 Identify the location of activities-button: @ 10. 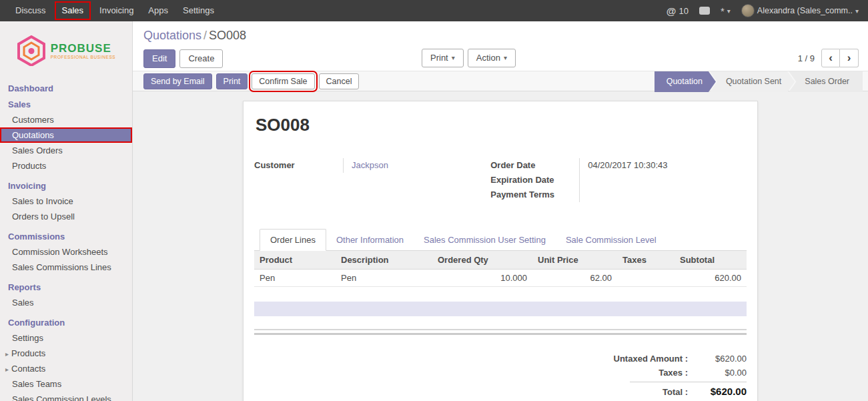
(678, 11).